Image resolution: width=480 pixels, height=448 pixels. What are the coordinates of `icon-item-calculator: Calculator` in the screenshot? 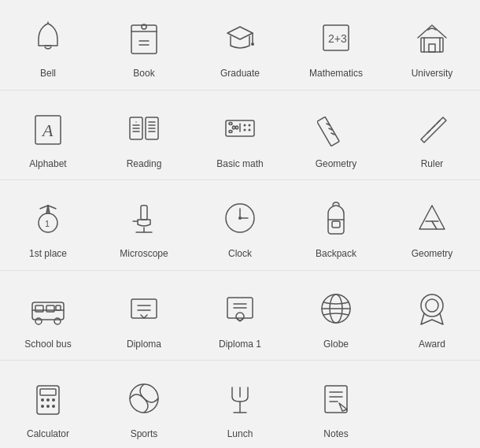 It's located at (48, 405).